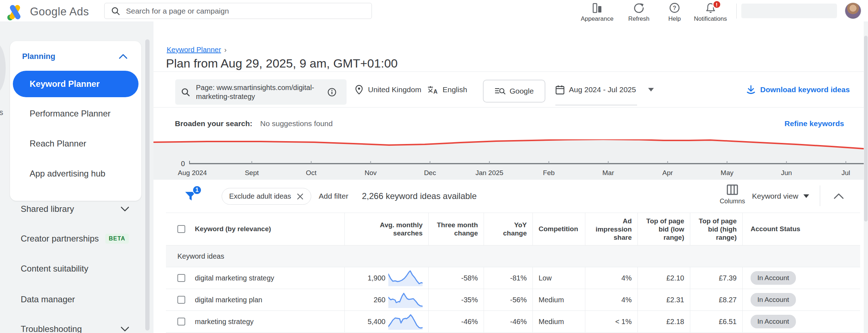 The image size is (868, 333). What do you see at coordinates (717, 4) in the screenshot?
I see `notification-badge: !` at bounding box center [717, 4].